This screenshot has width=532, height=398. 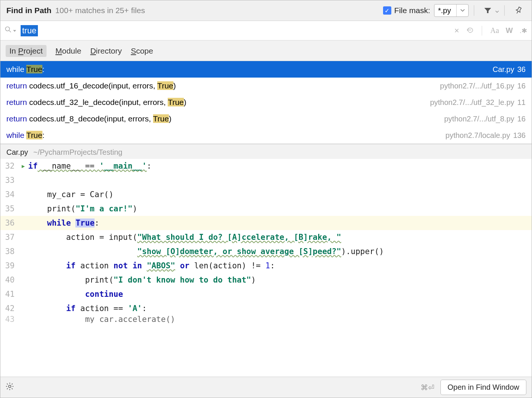 I want to click on code-line: if action == 'A':, so click(x=280, y=308).